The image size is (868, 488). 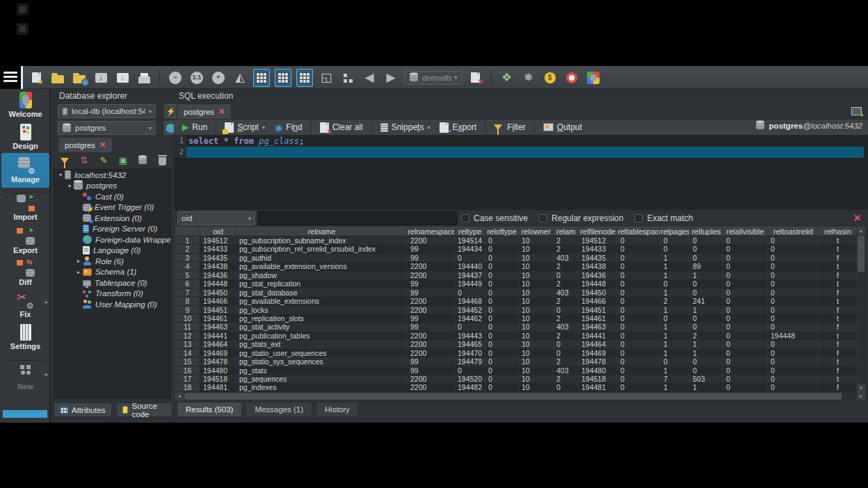 I want to click on column-header-oid: oid, so click(x=218, y=231).